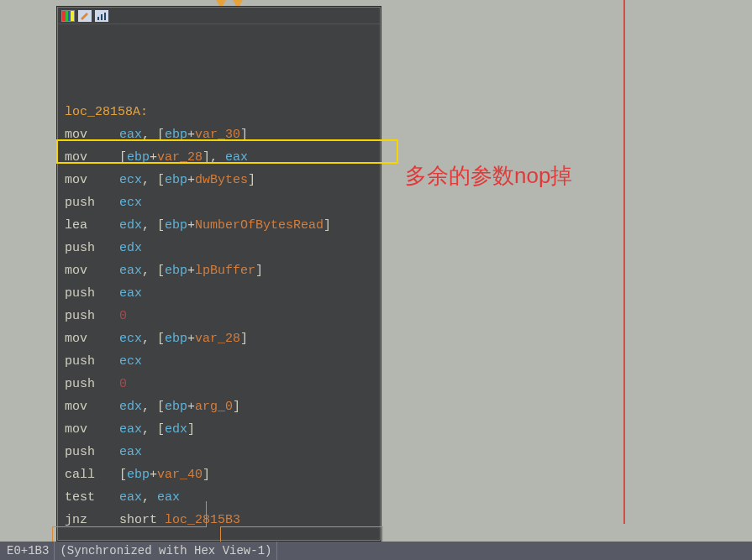 The height and width of the screenshot is (560, 752). What do you see at coordinates (218, 270) in the screenshot?
I see `asm-line: moveax, [ebp+lpBuffer]` at bounding box center [218, 270].